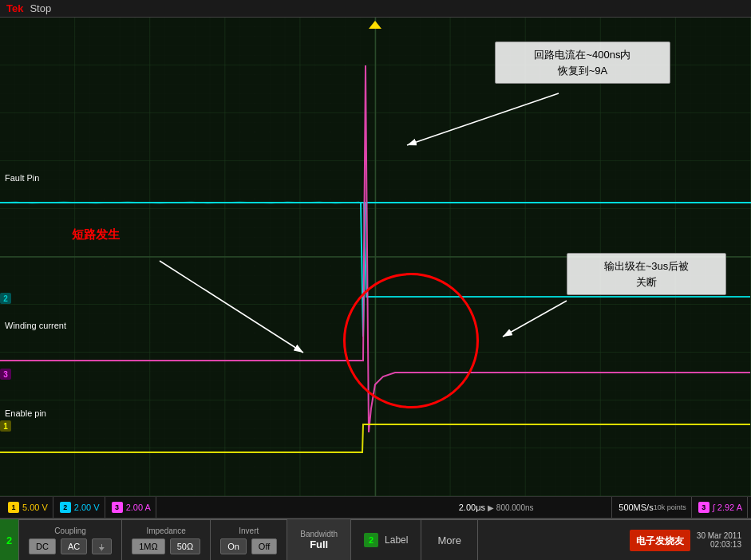  I want to click on invert-title: Invert, so click(249, 531).